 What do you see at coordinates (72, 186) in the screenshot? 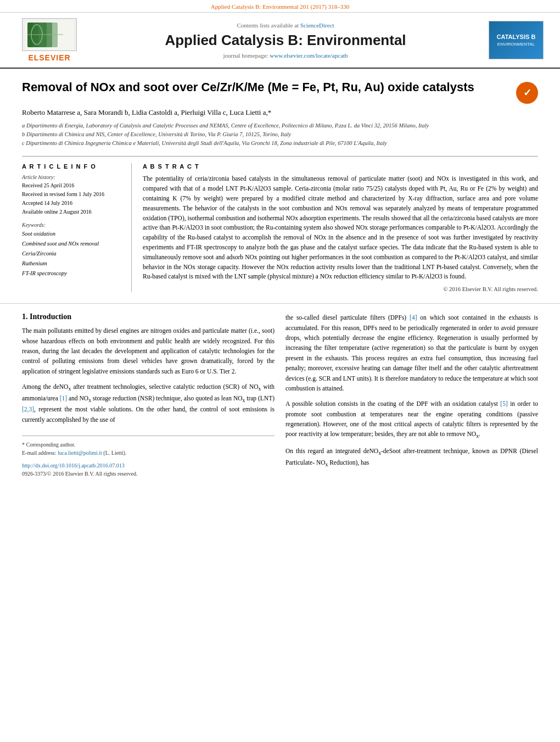
I see `received-date: Received 25 April 2016` at bounding box center [72, 186].